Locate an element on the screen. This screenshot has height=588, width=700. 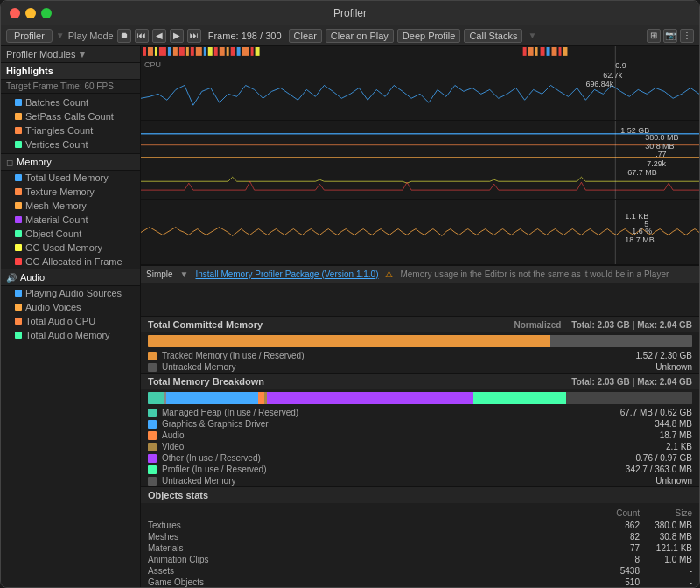
breakdown-bar is located at coordinates (420, 398).